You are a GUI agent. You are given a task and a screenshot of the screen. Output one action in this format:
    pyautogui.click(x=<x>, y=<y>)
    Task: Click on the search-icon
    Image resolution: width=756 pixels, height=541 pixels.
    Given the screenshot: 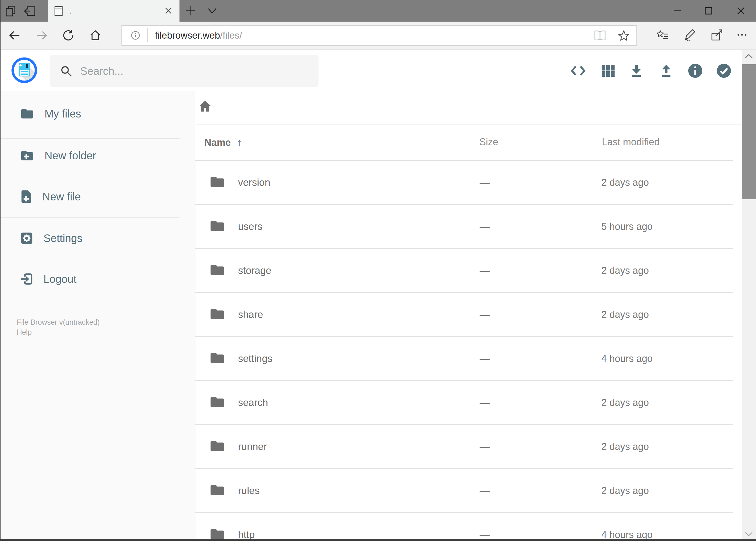 What is the action you would take?
    pyautogui.click(x=66, y=71)
    